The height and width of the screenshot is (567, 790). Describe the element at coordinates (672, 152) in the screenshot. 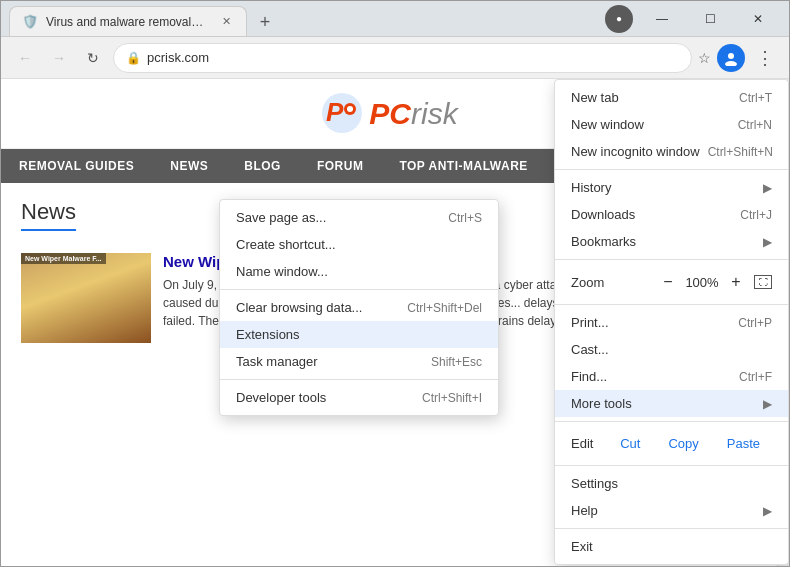

I see `new-incognito-item: New incognito window Ctrl+Shift+N` at that location.